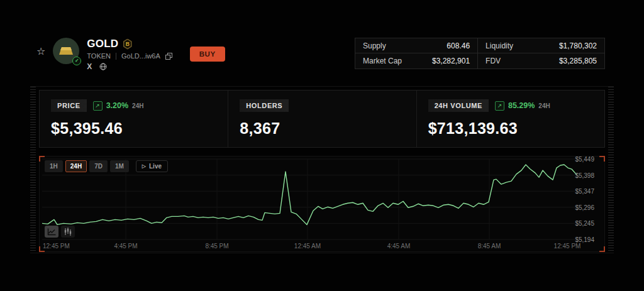 The width and height of the screenshot is (644, 291). Describe the element at coordinates (511, 128) in the screenshot. I see `volume-value: $713,139.63` at that location.